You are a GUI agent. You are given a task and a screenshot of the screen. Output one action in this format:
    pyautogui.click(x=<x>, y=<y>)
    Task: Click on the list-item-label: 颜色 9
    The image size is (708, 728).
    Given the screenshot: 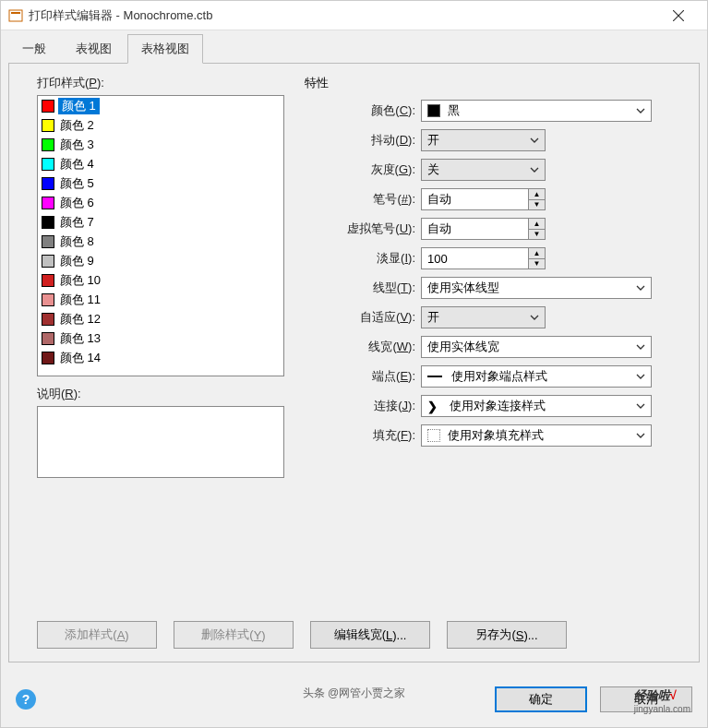 What is the action you would take?
    pyautogui.click(x=78, y=261)
    